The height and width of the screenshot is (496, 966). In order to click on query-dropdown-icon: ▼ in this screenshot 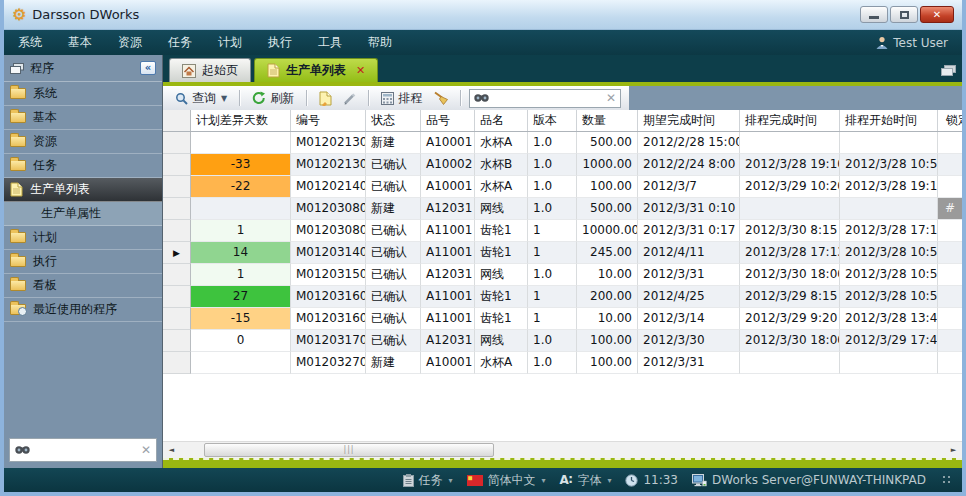, I will do `click(224, 98)`.